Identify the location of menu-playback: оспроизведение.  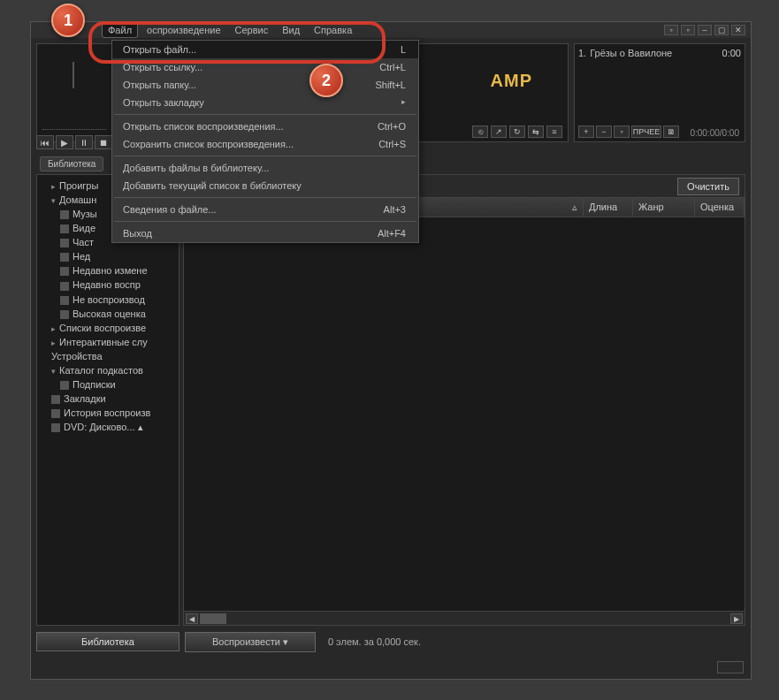
(184, 30).